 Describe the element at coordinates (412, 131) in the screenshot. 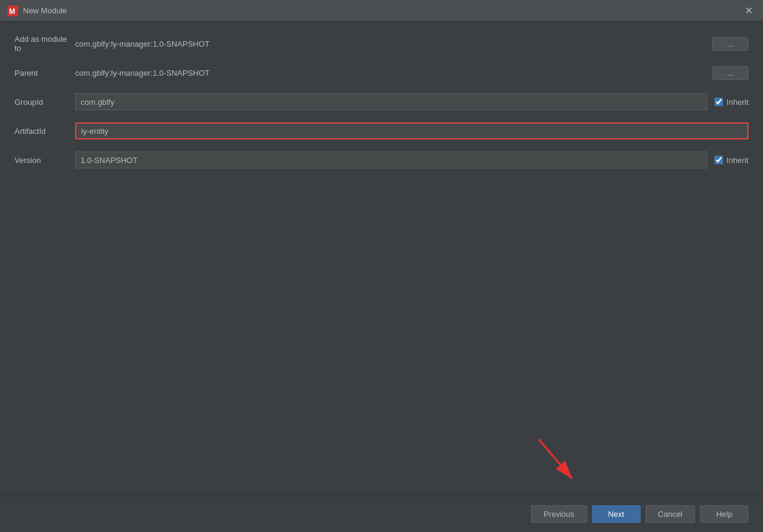

I see `artifact-id-input` at that location.